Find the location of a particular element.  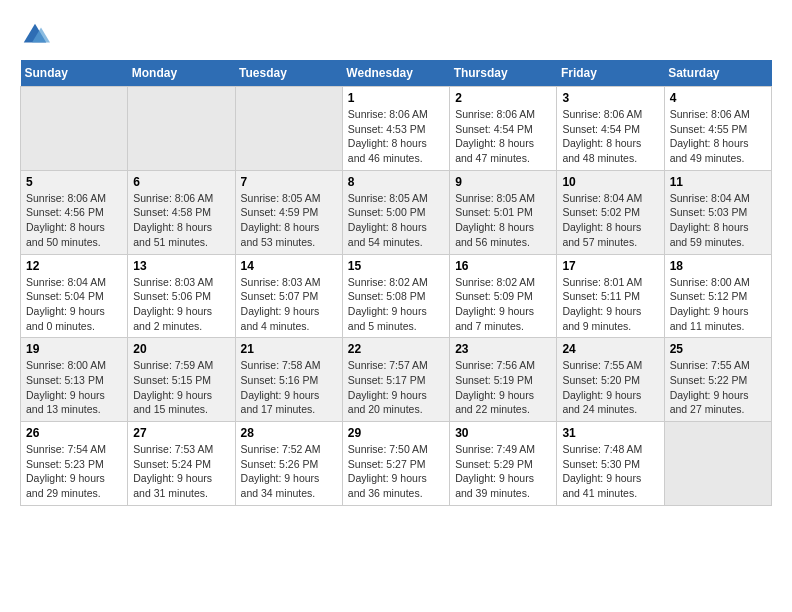

day-number: 27 is located at coordinates (181, 433).